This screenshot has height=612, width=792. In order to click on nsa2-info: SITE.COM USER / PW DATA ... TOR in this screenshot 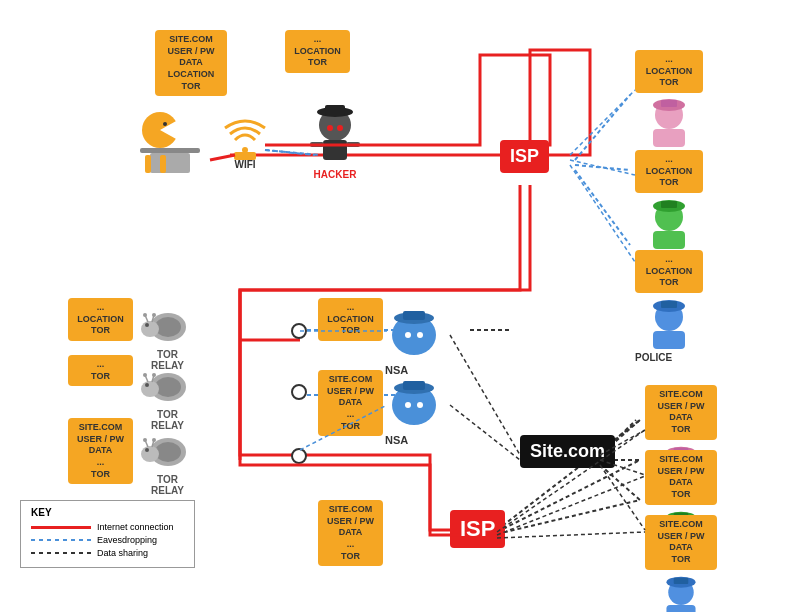, I will do `click(350, 403)`.